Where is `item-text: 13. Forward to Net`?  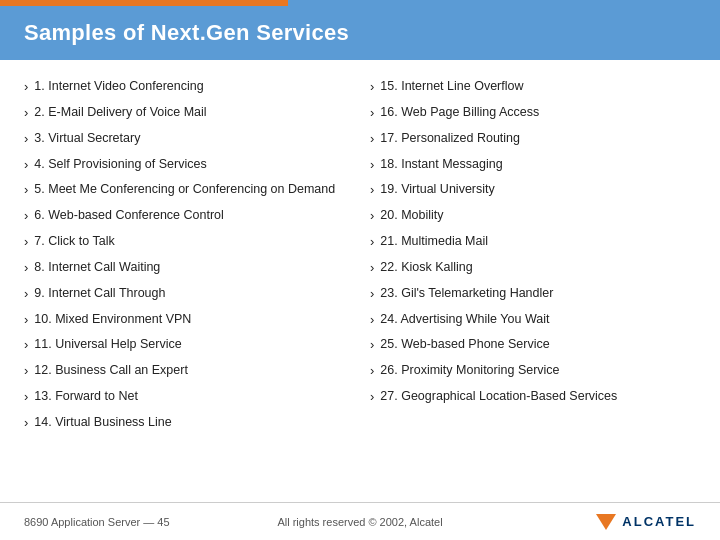
item-text: 13. Forward to Net is located at coordinates (86, 396).